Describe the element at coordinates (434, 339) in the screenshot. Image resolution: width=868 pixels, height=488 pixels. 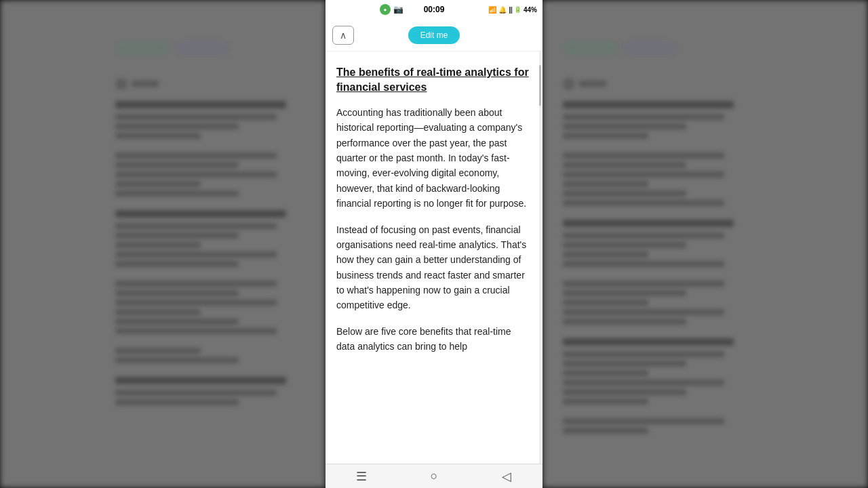
I see `article-paragraph-3: Below are five core benefits that real-t…` at that location.